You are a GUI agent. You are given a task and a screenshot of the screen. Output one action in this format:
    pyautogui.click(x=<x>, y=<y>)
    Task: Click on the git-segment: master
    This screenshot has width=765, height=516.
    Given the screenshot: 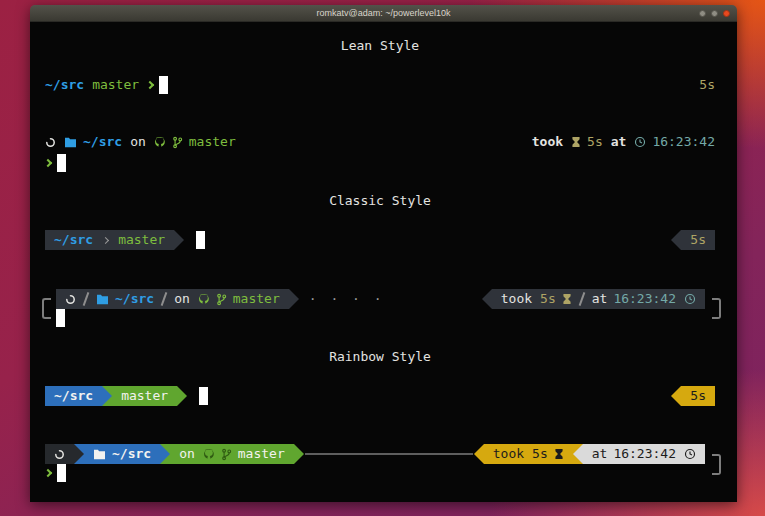 What is the action you would take?
    pyautogui.click(x=144, y=396)
    